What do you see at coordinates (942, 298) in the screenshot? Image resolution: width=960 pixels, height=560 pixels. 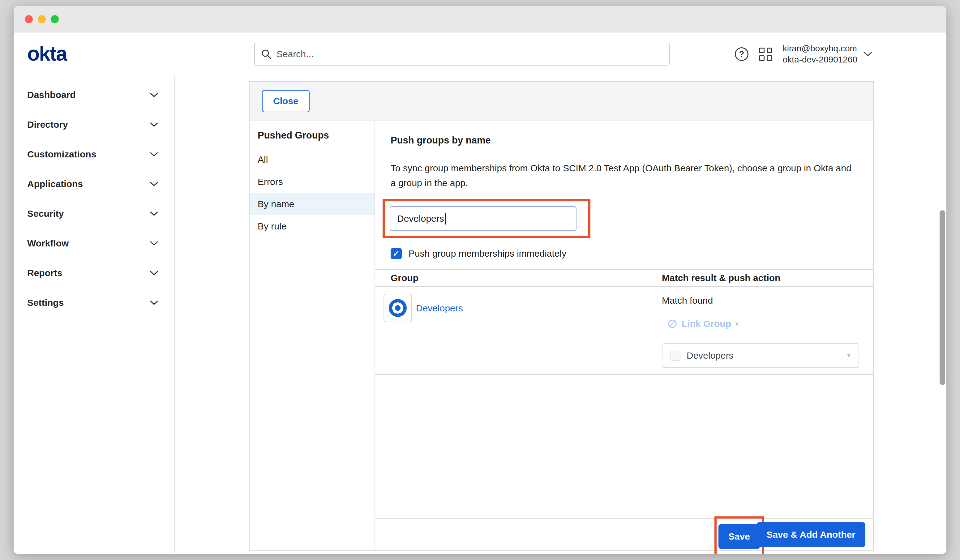 I see `vertical-scrollbar` at bounding box center [942, 298].